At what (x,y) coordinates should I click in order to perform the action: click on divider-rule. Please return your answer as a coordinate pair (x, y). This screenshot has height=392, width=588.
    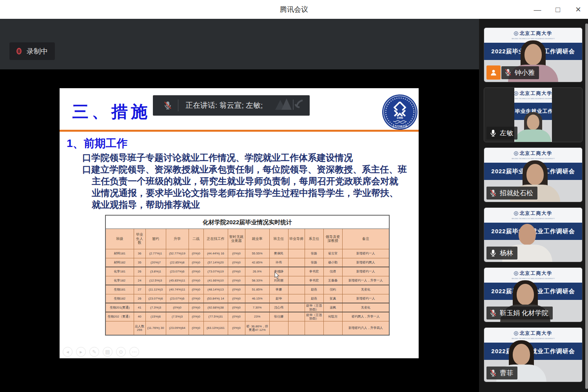
    Looking at the image, I should click on (239, 131).